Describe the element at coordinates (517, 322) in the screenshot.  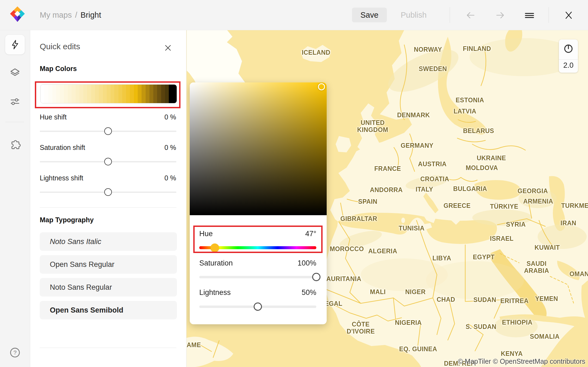
I see `map-country-label: ETHIOPIA` at that location.